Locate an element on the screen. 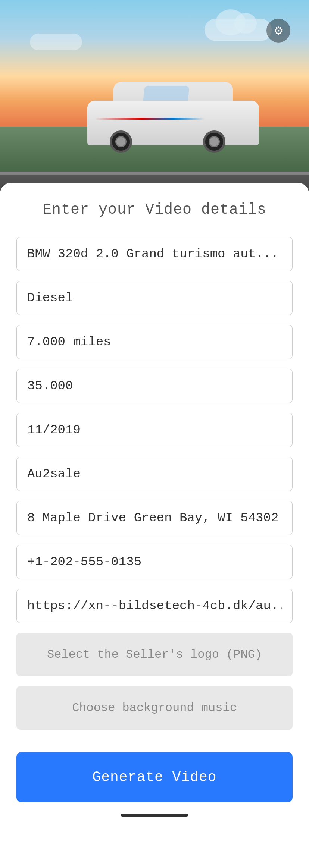  car-stripe is located at coordinates (173, 119).